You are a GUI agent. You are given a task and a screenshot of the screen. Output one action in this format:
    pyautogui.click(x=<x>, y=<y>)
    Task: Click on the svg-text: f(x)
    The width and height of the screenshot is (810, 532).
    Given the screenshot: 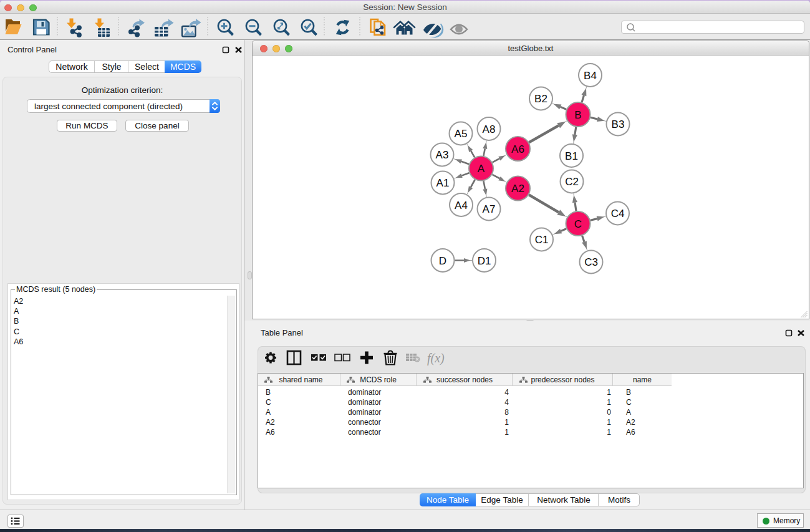 What is the action you would take?
    pyautogui.click(x=436, y=358)
    